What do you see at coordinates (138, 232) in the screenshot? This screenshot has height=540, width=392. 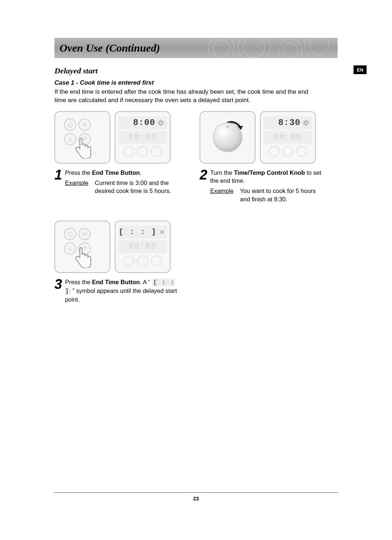 I see `display-value: [ : : ]` at bounding box center [138, 232].